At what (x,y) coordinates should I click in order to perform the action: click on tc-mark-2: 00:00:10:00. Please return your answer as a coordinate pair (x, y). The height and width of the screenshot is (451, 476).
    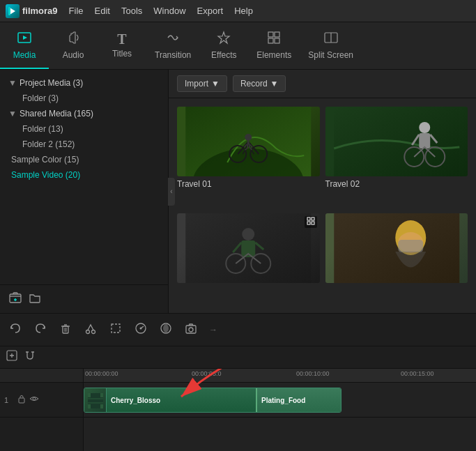
    Looking at the image, I should click on (313, 374).